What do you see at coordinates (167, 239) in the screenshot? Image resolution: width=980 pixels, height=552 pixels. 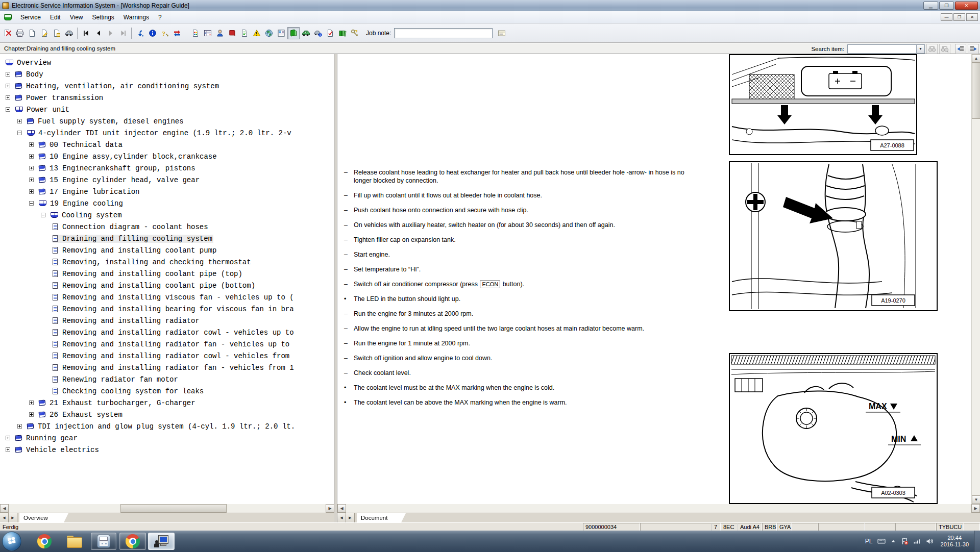 I see `tree-item: Draining and filling cooling system` at bounding box center [167, 239].